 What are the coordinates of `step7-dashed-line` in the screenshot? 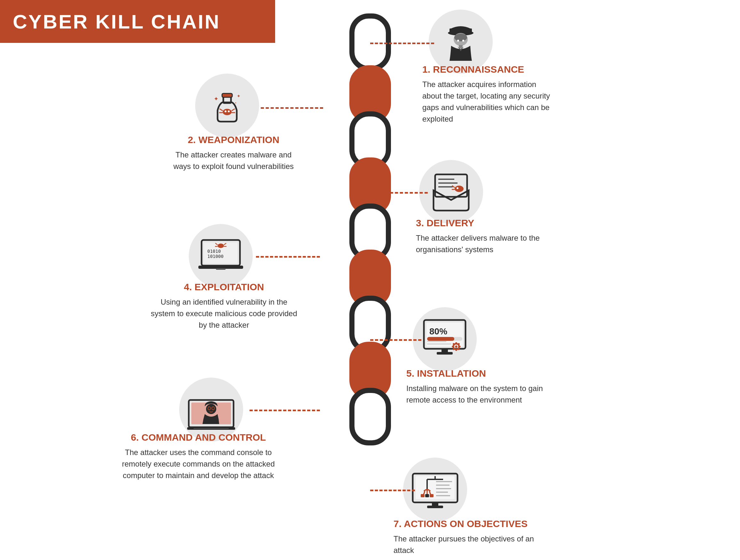 It's located at (392, 490).